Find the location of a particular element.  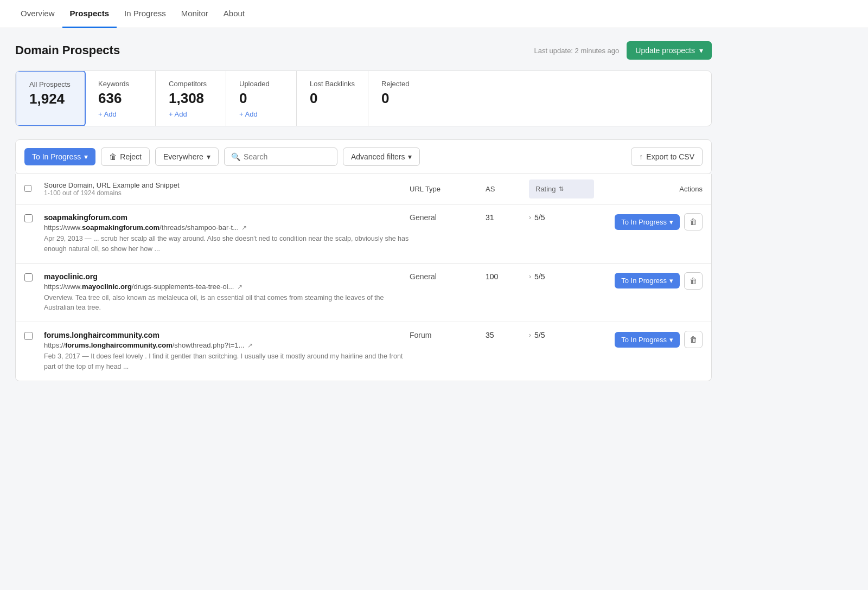

nav-item-in-progress: In Progress is located at coordinates (145, 14).